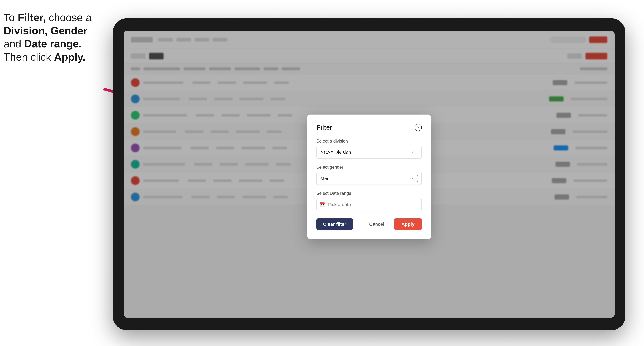  I want to click on division-select: NCAA Division I NCAA Division II NCAA Di…, so click(369, 152).